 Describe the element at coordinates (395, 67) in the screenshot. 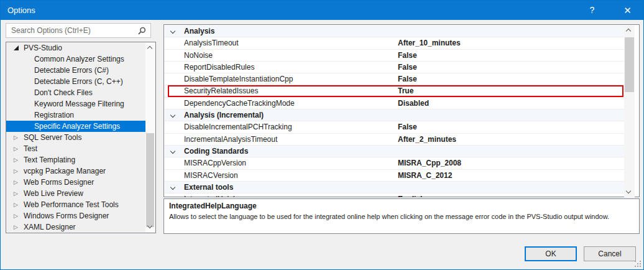

I see `property-row-reportdisabledrules: ReportDisabledRules False` at that location.